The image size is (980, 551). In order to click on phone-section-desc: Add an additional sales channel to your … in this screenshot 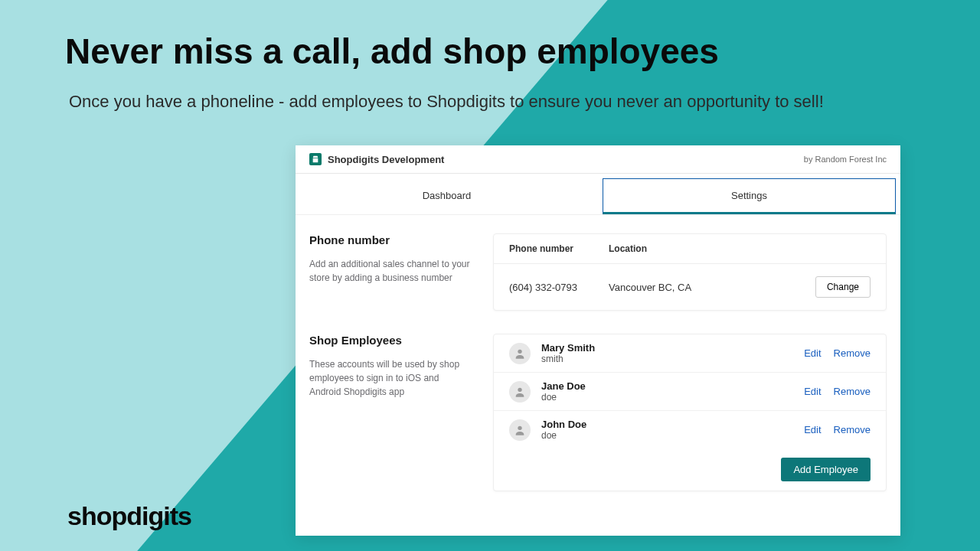, I will do `click(390, 271)`.